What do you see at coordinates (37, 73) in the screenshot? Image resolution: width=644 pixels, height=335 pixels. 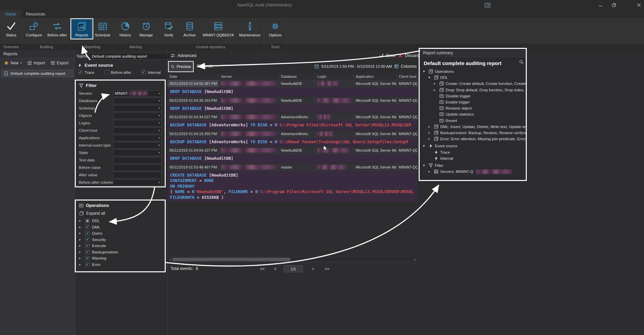 I see `report-list-item: Default complete auditing report` at bounding box center [37, 73].